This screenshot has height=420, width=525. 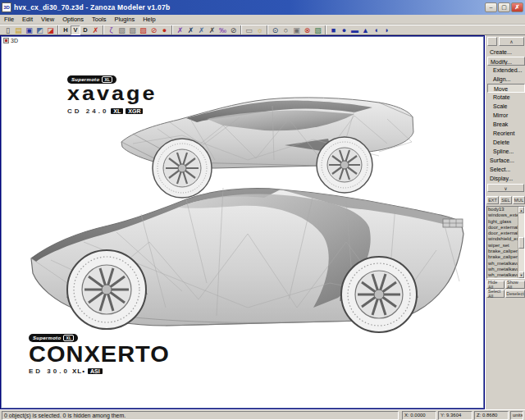 I want to click on logo-conxerto: Supermoto XL CONXERTO ED 30.0 XL• ASI, so click(x=99, y=351).